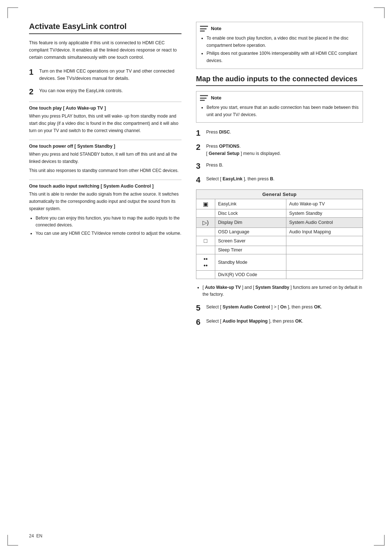 This screenshot has width=392, height=553. I want to click on audio-input-title: One touch audio input switching [ System…, so click(105, 186).